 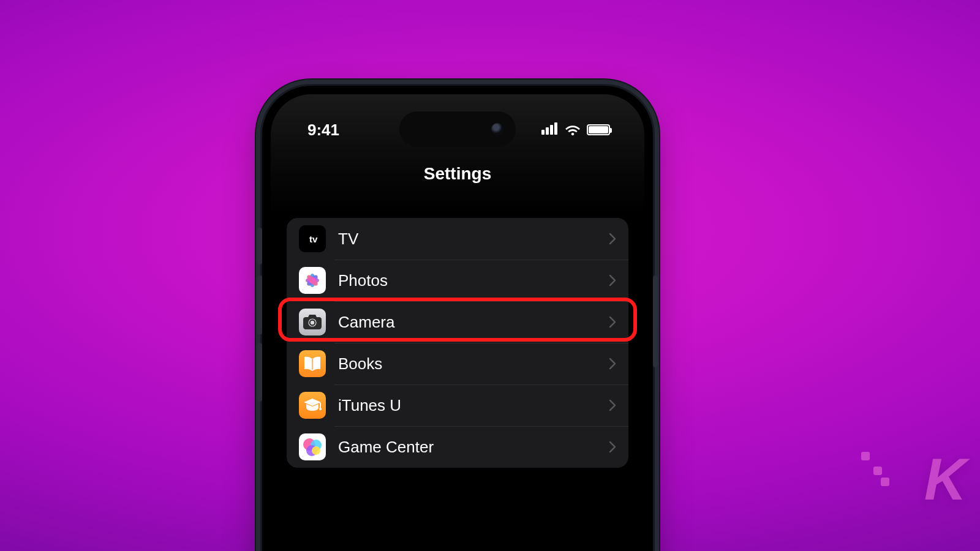 I want to click on clock-text: 9:41, so click(x=323, y=130).